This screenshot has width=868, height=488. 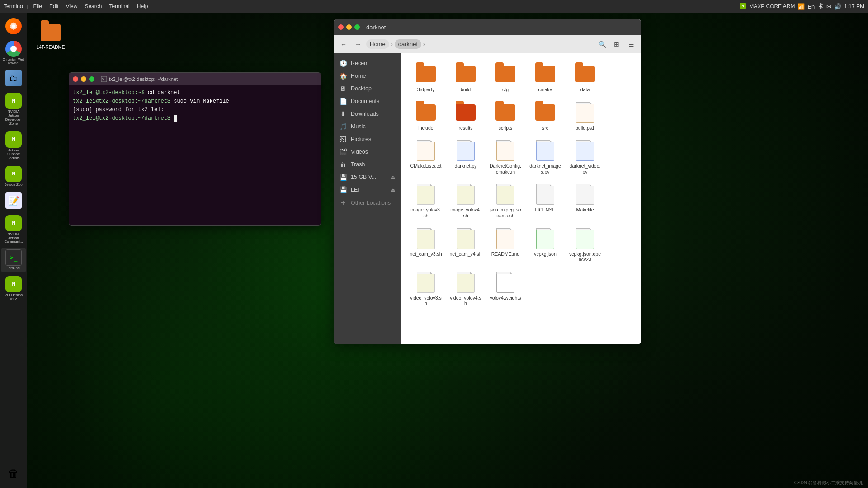 I want to click on lei-eject-icon: ⏏, so click(x=393, y=190).